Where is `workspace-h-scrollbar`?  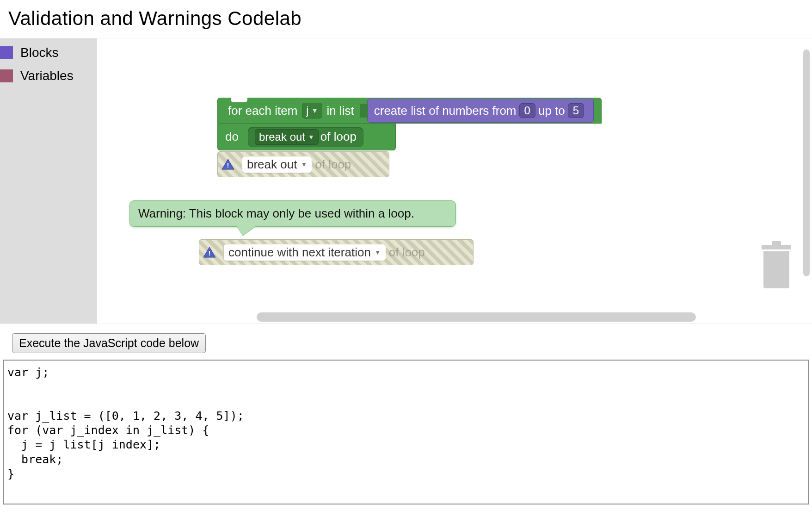
workspace-h-scrollbar is located at coordinates (449, 317).